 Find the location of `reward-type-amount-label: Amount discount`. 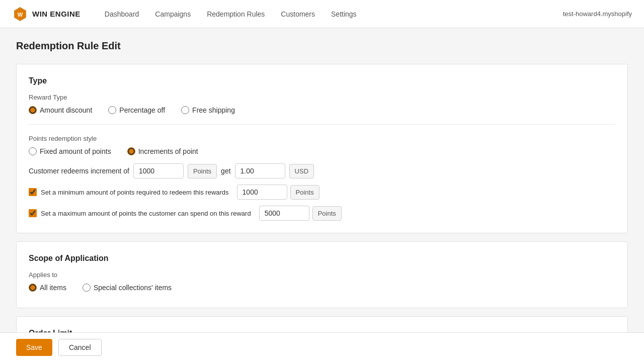

reward-type-amount-label: Amount discount is located at coordinates (66, 110).